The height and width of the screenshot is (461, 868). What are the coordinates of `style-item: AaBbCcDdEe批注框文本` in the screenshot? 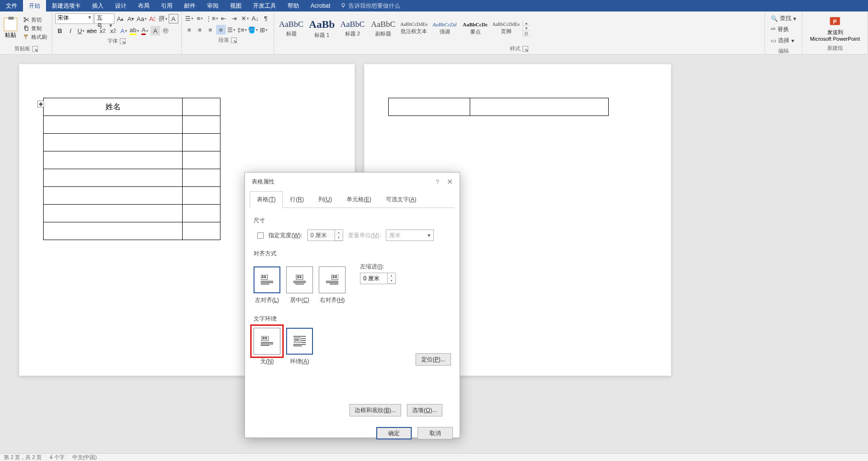 It's located at (414, 28).